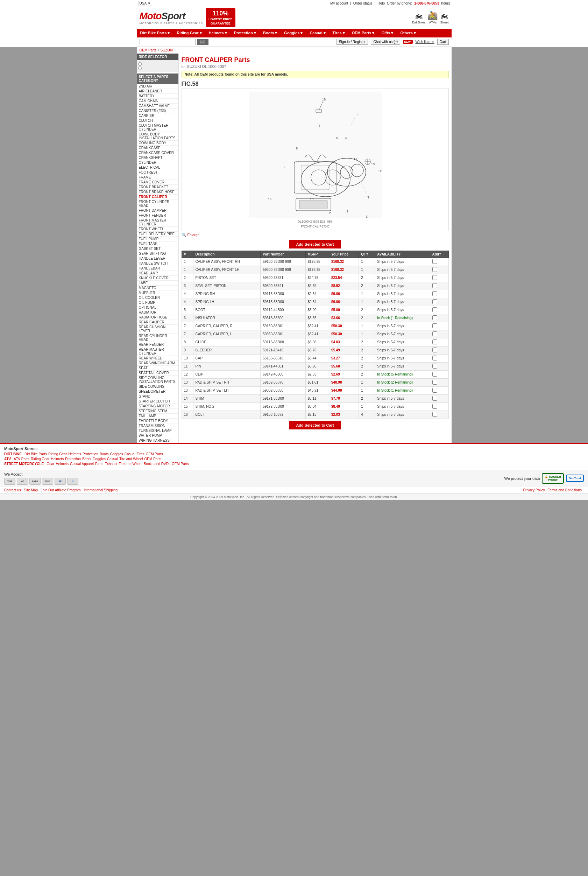 This screenshot has width=588, height=876. What do you see at coordinates (158, 278) in the screenshot?
I see `sidebar-item-knuckle-cover: KNUCKLE COVER` at bounding box center [158, 278].